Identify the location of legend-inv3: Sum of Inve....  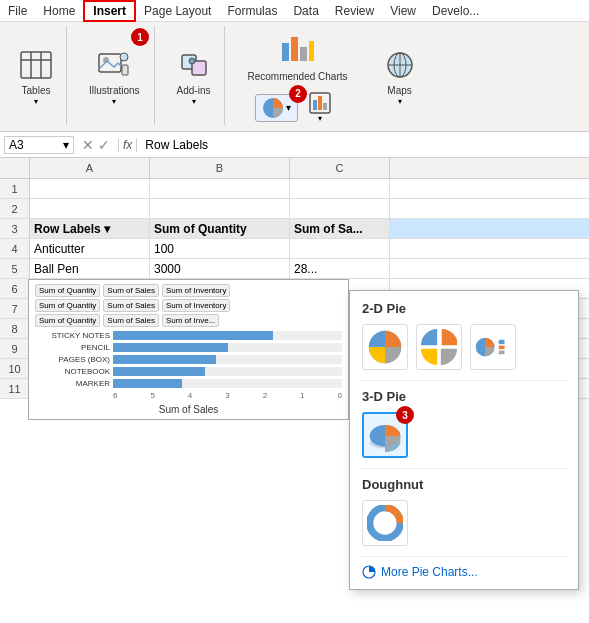
(190, 320).